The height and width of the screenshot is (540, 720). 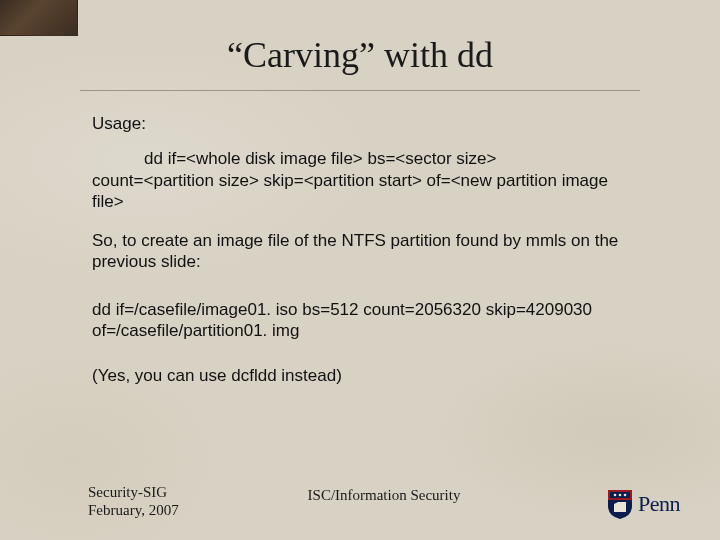 I want to click on footer-left-block: Security-SIG February, 2007, so click(x=134, y=502).